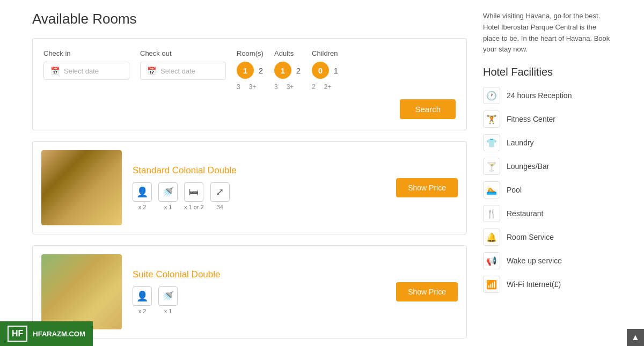  Describe the element at coordinates (245, 70) in the screenshot. I see `rooms-value: 1` at that location.